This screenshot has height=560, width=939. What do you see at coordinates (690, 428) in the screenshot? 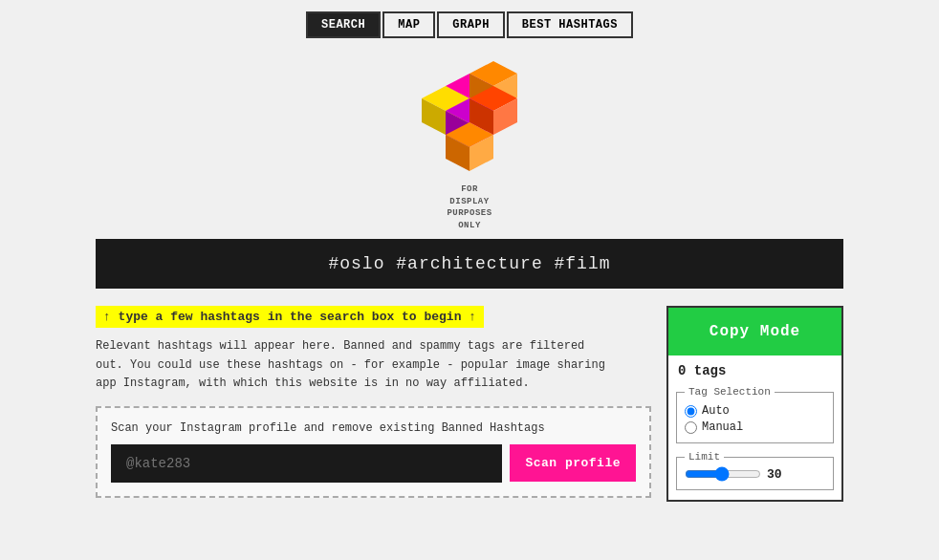
I see `radio-manual` at bounding box center [690, 428].